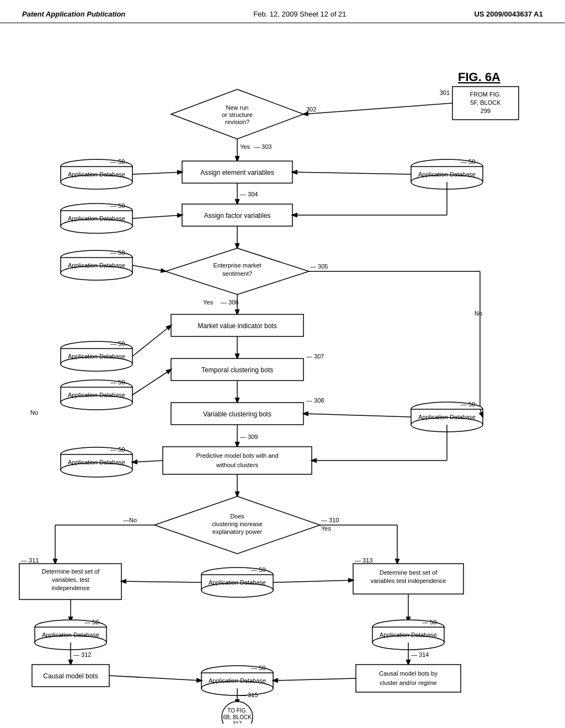  What do you see at coordinates (156, 678) in the screenshot?
I see `arrow-312-to-dbbot` at bounding box center [156, 678].